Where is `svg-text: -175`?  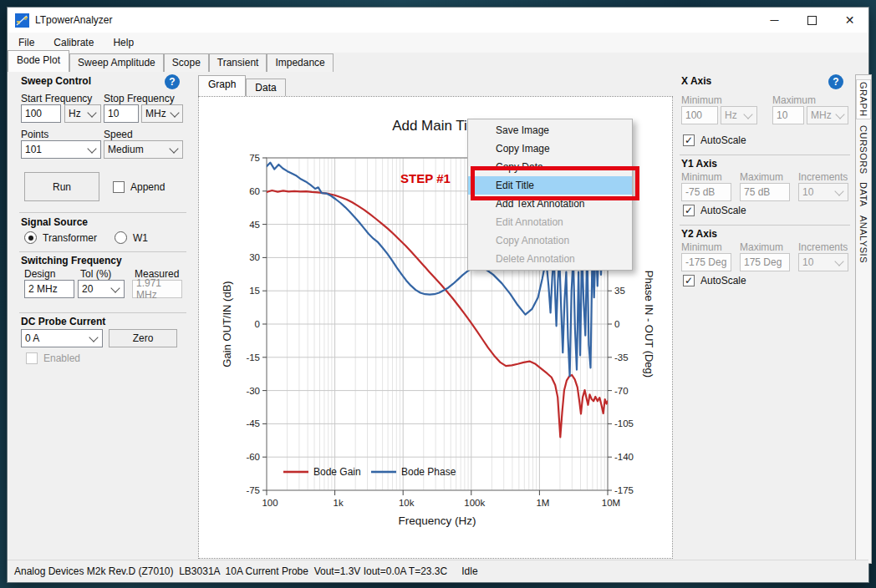 svg-text: -175 is located at coordinates (624, 490).